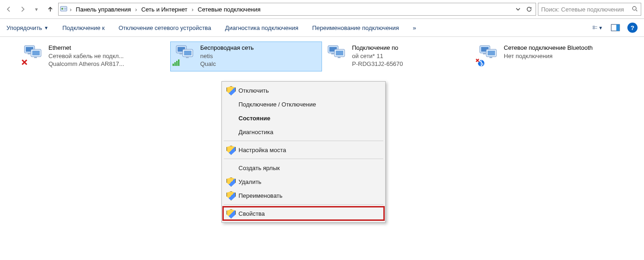 This screenshot has width=644, height=260. I want to click on context-menu-item: Подключение / Отключение, so click(304, 104).